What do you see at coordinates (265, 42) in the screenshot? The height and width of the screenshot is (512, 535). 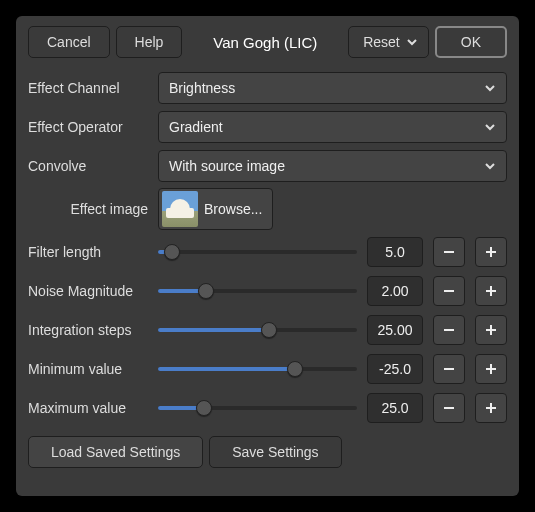 I see `dialog-title: Van Gogh (LIC)` at bounding box center [265, 42].